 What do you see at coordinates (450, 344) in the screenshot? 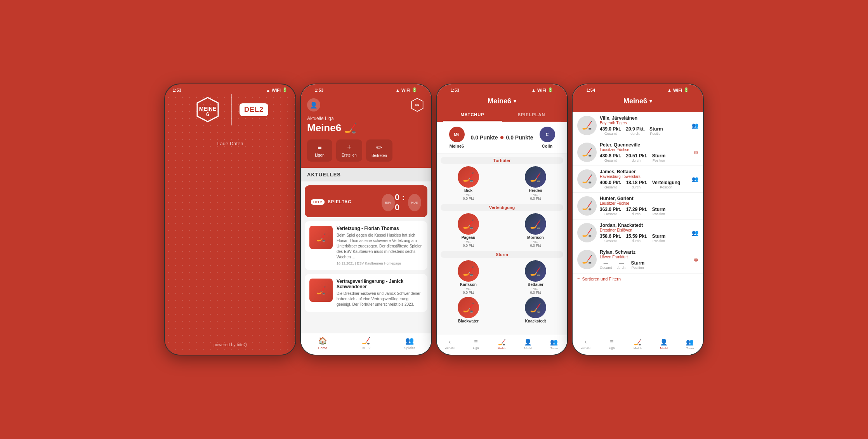
I see `nav3-back: ‹ Zurück` at bounding box center [450, 344].